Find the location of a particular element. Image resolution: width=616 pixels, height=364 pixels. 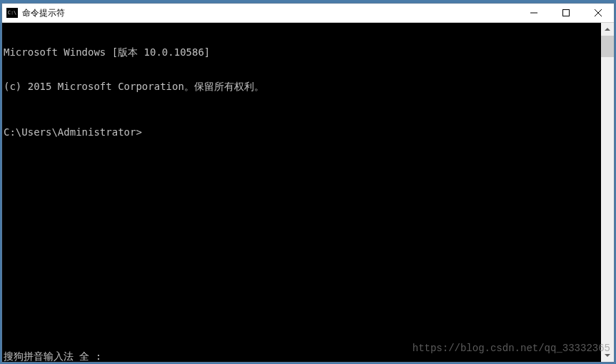

ime-status: 搜狗拼音输入法 全 : is located at coordinates (53, 356).